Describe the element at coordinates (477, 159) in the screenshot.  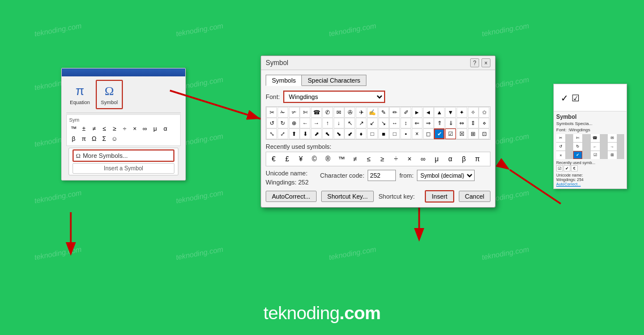
I see `recent-sym-pi: π` at that location.